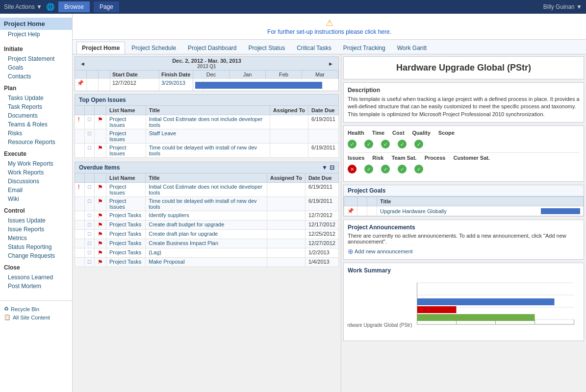 Image resolution: width=586 pixels, height=392 pixels. Describe the element at coordinates (134, 85) in the screenshot. I see `gantt-data-row: 📌 12/7/2012 3/29/2013` at that location.